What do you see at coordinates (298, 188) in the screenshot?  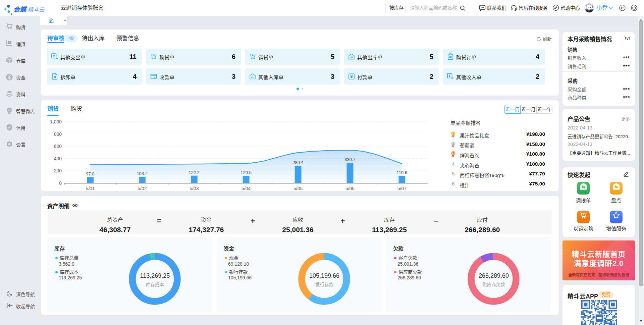 I see `svg-text: 5/05` at bounding box center [298, 188].